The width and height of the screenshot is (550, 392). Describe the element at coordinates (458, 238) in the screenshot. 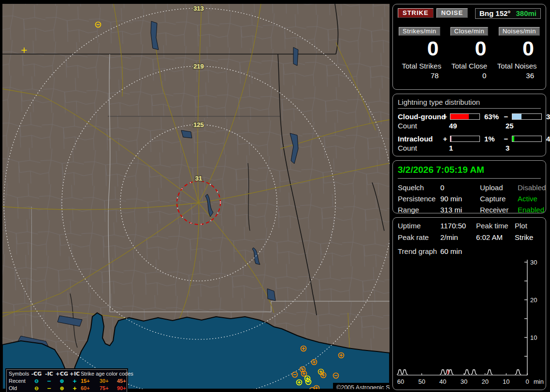

I see `peak-rate-value: 2/min` at that location.